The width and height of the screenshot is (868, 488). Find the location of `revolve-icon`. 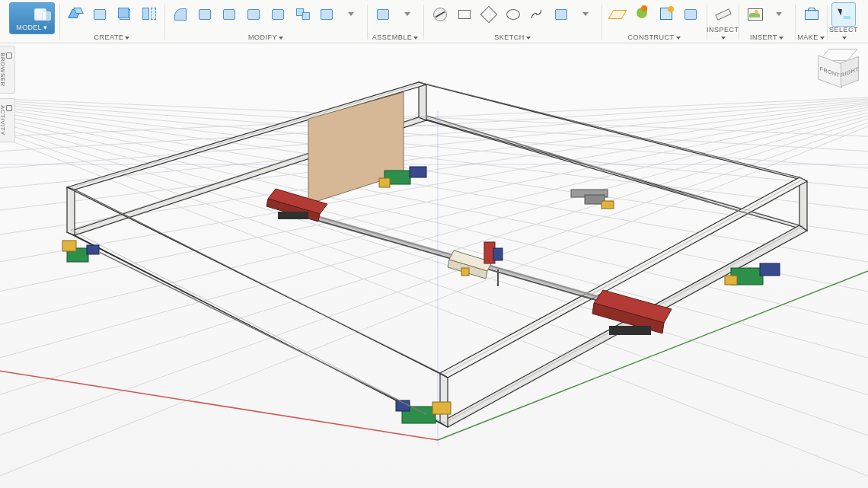

revolve-icon is located at coordinates (148, 14).